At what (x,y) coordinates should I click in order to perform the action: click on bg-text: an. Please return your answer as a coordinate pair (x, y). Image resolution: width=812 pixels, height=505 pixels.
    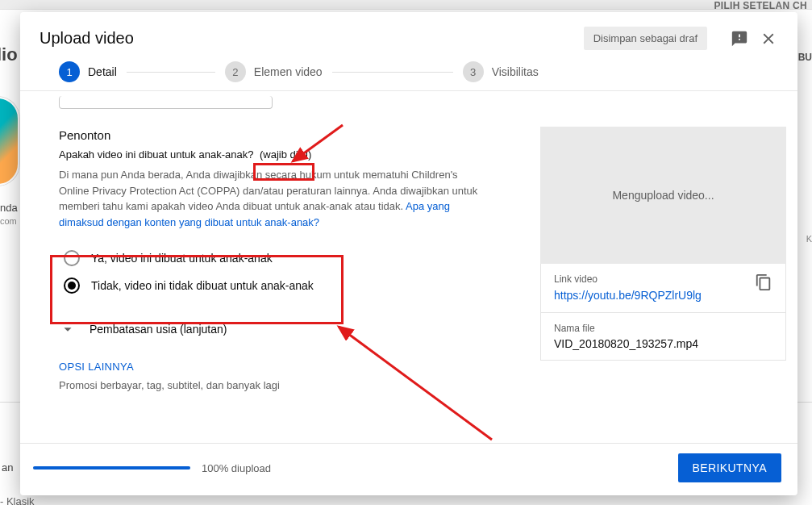
    Looking at the image, I should click on (7, 468).